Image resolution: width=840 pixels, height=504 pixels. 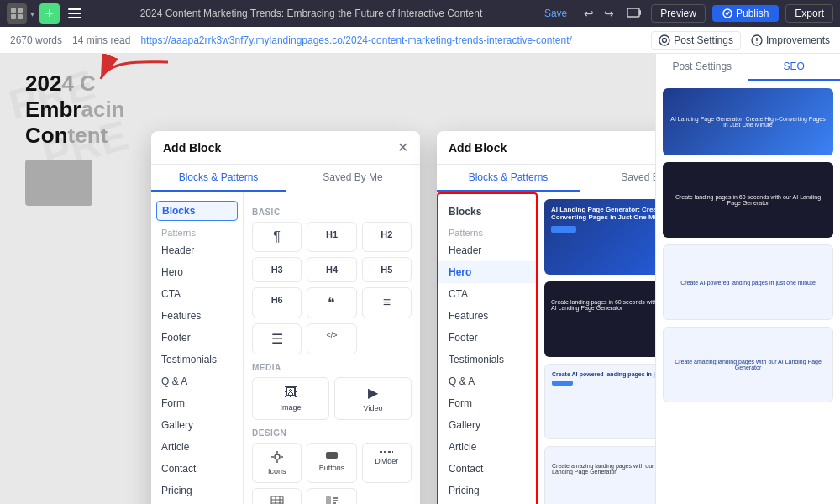 What do you see at coordinates (810, 13) in the screenshot?
I see `export-button: Export` at bounding box center [810, 13].